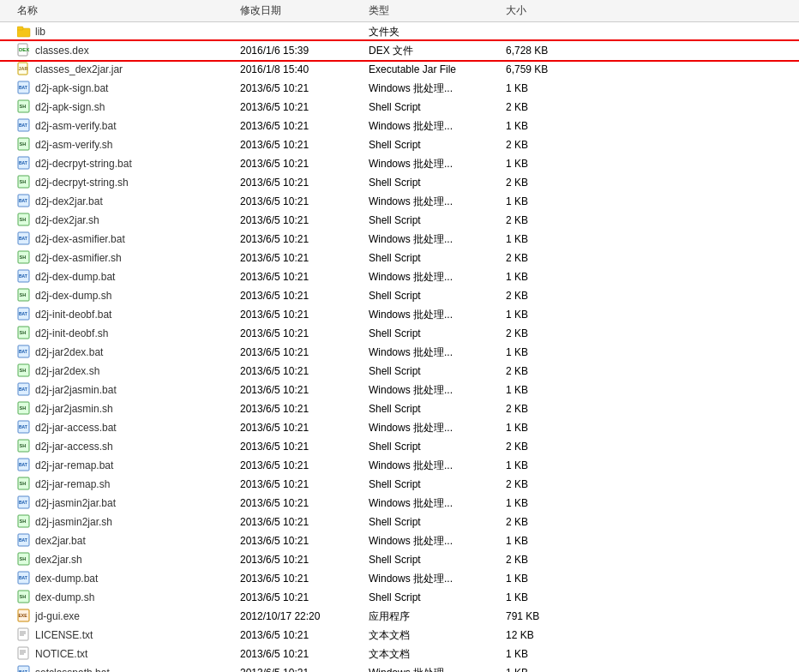 The height and width of the screenshot is (672, 799). I want to click on file-size: 6,759 KB, so click(549, 69).